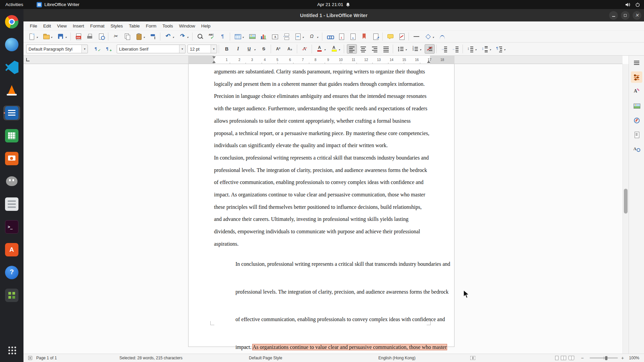  I want to click on font-name-selector: Liberation Serif, so click(151, 49).